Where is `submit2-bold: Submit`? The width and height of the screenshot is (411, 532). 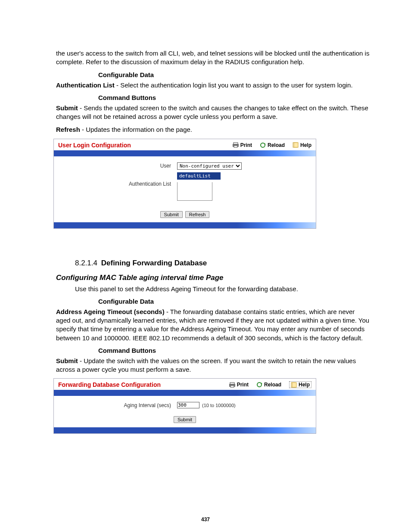 submit2-bold: Submit is located at coordinates (67, 361).